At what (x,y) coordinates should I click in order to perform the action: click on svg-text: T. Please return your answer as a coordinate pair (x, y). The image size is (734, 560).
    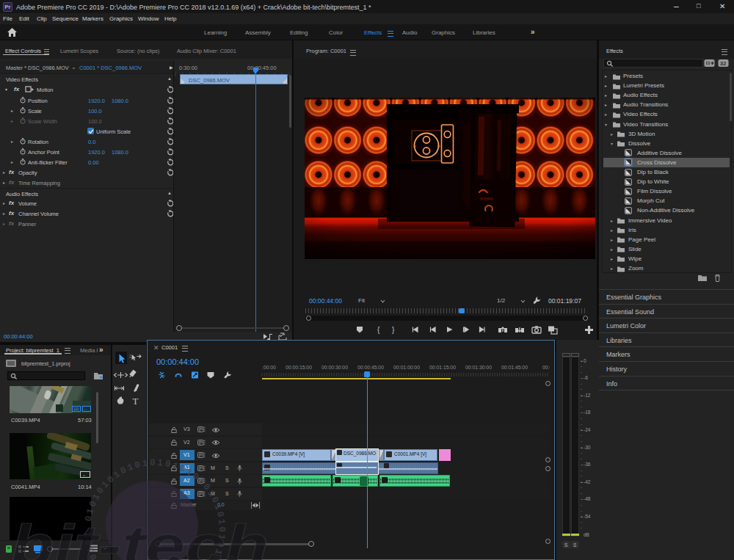
    Looking at the image, I should click on (136, 401).